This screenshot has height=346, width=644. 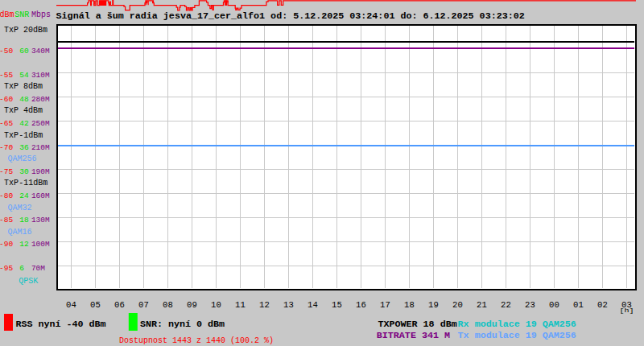 I want to click on svg-text: 09, so click(x=192, y=305).